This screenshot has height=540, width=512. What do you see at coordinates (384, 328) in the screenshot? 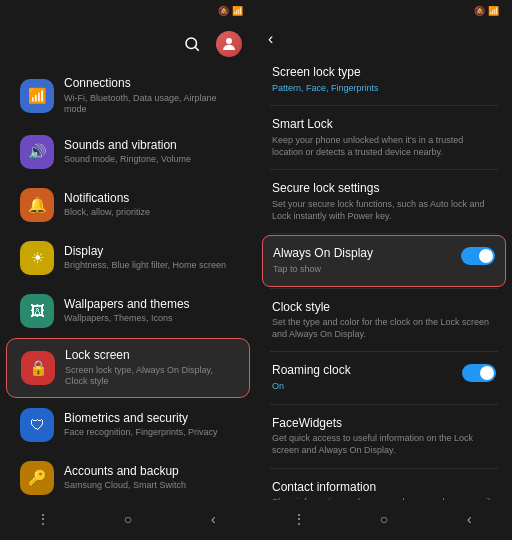
I see `lock-subtitle-clock-style: Set the type and color for the clock on …` at bounding box center [384, 328].